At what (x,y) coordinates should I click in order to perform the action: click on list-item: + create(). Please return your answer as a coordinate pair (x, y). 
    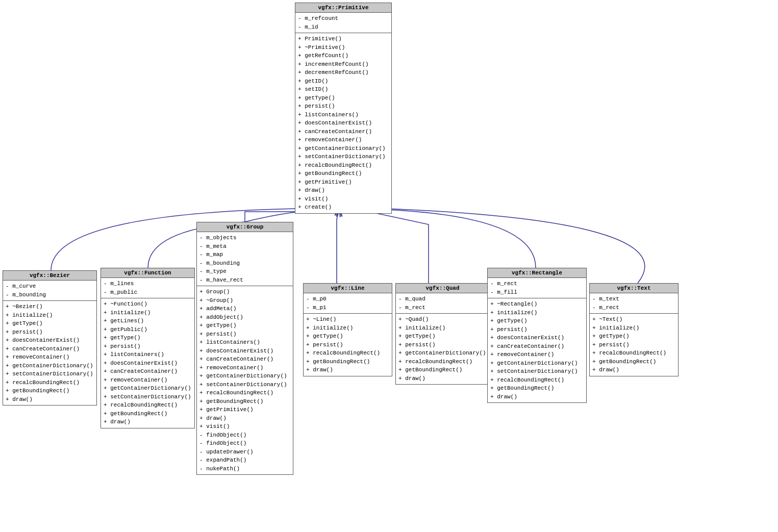
    Looking at the image, I should click on (343, 207).